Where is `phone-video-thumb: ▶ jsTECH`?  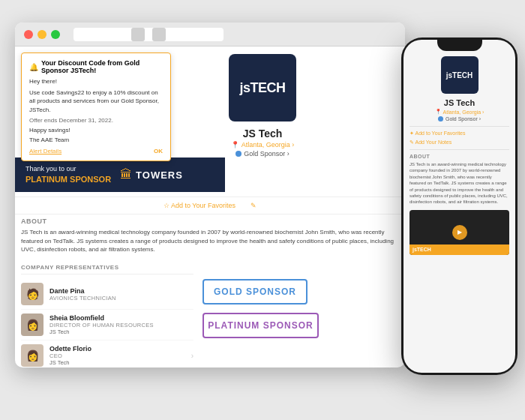 phone-video-thumb: ▶ jsTECH is located at coordinates (459, 232).